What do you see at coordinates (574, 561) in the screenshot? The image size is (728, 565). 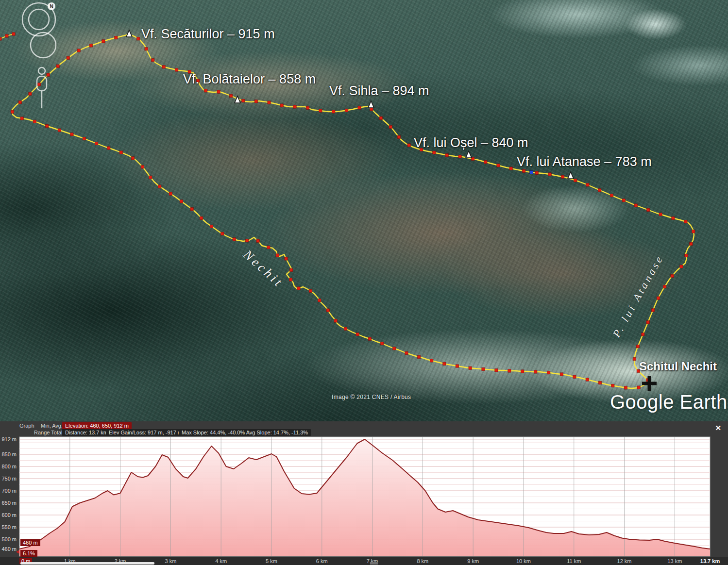 I see `x-tick-label: 11 km` at bounding box center [574, 561].